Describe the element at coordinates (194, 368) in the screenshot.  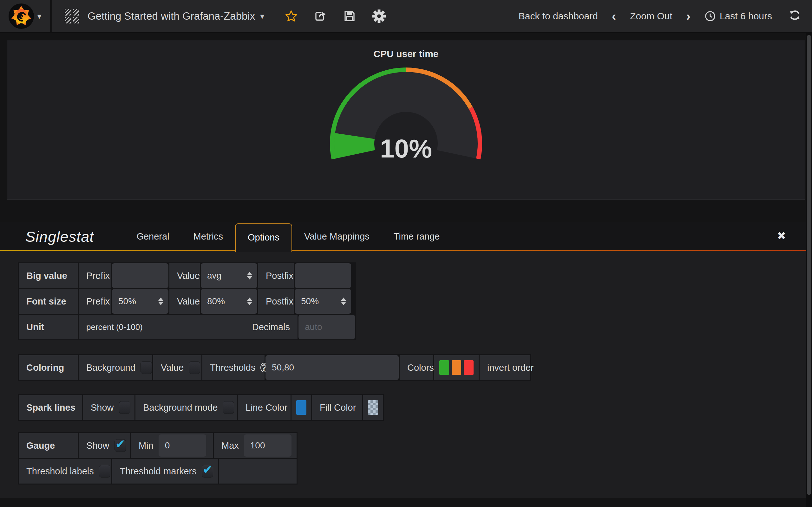
I see `value-checkbox: ✔` at that location.